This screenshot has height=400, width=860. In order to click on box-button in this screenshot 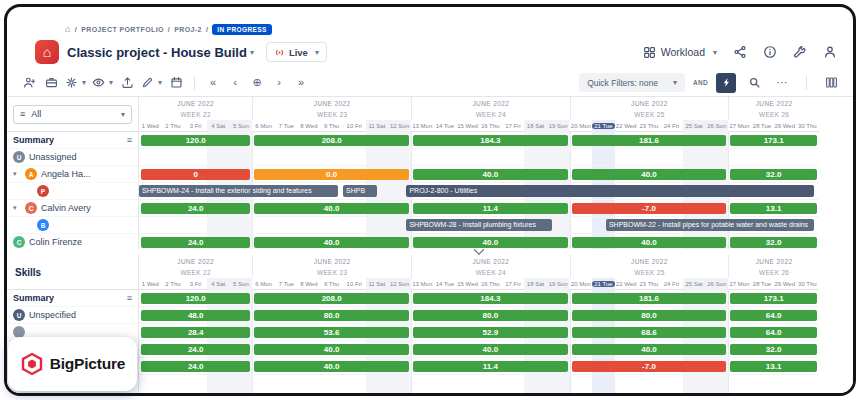, I will do `click(51, 83)`.